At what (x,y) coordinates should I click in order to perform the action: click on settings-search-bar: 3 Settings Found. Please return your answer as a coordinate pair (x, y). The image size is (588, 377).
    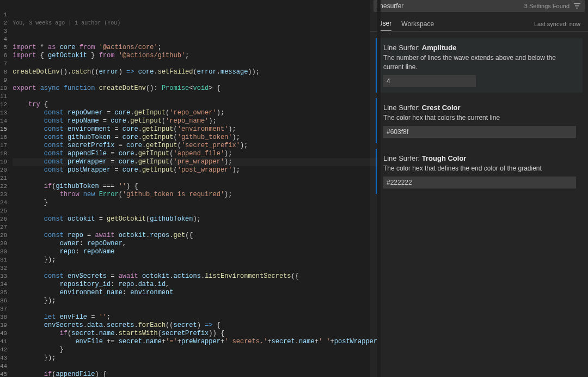
    Looking at the image, I should click on (479, 6).